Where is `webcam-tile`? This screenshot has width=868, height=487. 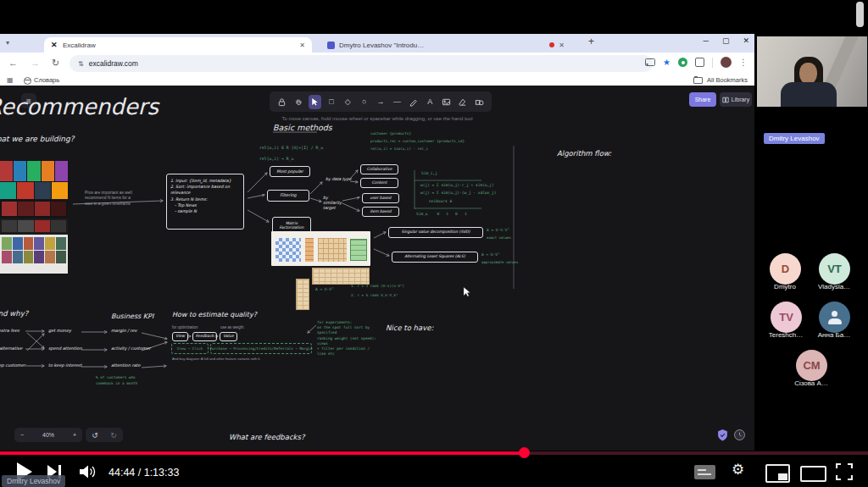
webcam-tile is located at coordinates (812, 71).